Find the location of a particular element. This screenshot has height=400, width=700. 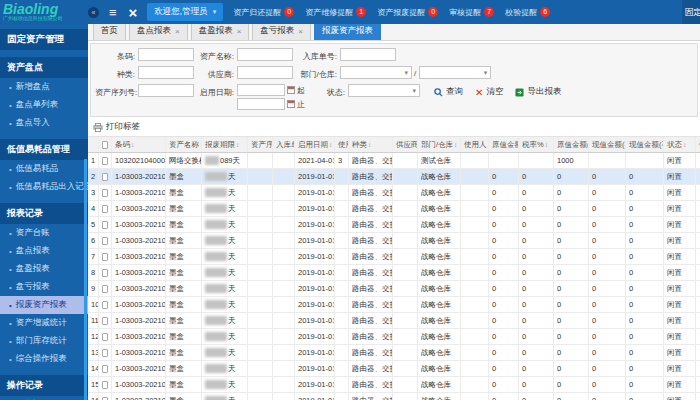

status-select: ▾ is located at coordinates (384, 90).